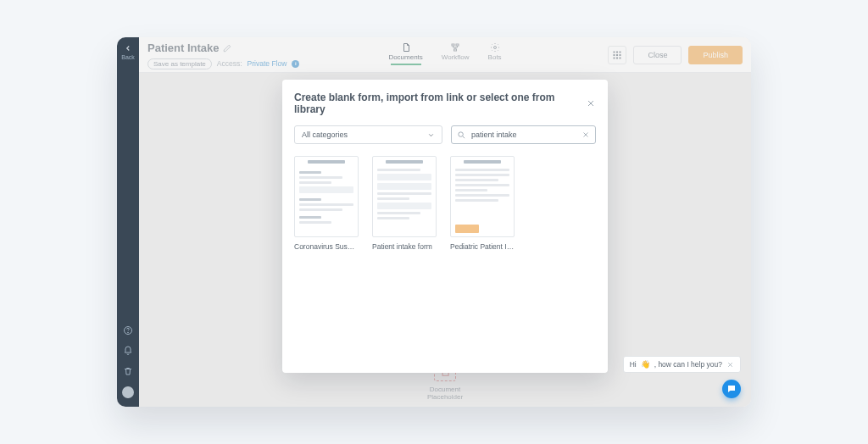  Describe the element at coordinates (128, 392) in the screenshot. I see `avatar` at that location.